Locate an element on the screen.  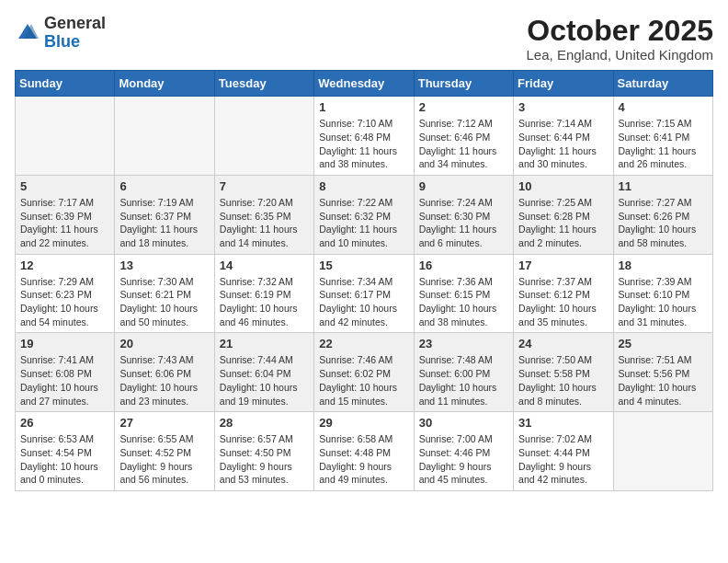
weekday-header: Sunday is located at coordinates (65, 84).